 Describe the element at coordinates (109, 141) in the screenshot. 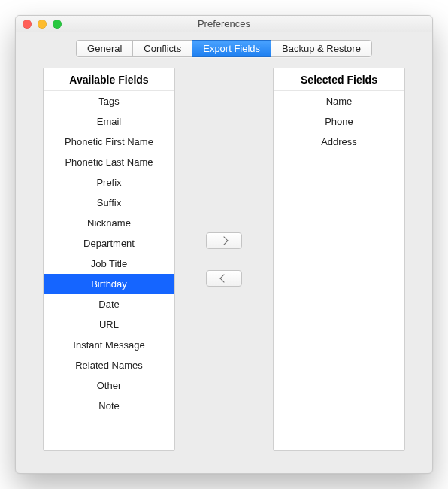

I see `list-item: Phonetic First Name` at that location.